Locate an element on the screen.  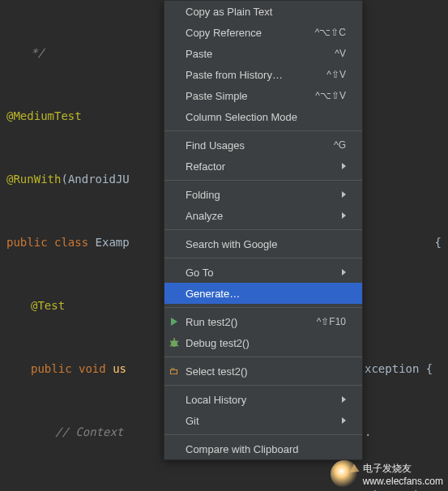
menu-folding: Folding is located at coordinates (263, 194).